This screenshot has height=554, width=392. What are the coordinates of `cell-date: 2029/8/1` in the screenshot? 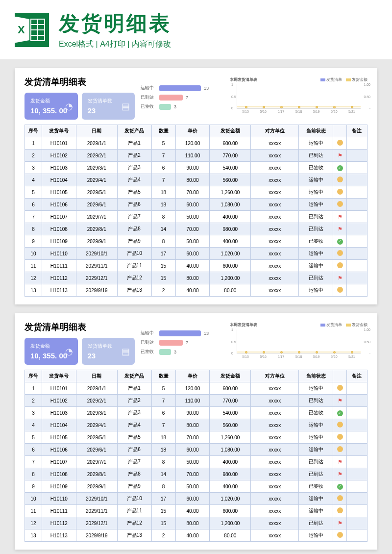 It's located at (97, 475).